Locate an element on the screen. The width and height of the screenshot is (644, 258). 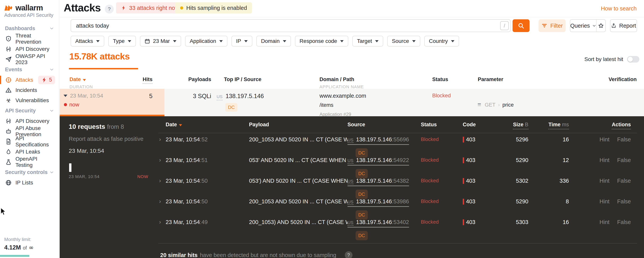
attacks-right-now-badge: 33 attacks right now is located at coordinates (150, 8).